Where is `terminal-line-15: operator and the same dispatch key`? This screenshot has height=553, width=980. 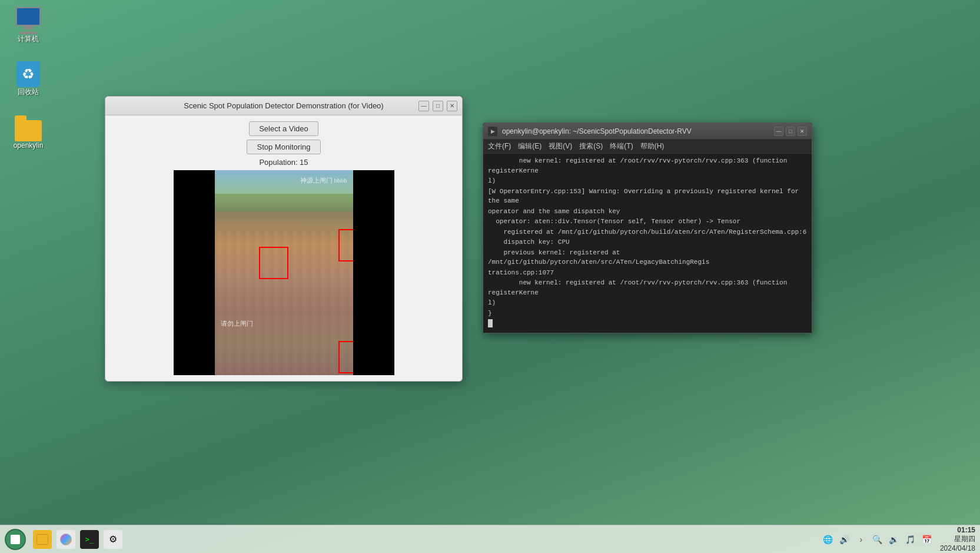 terminal-line-15: operator and the same dispatch key is located at coordinates (647, 212).